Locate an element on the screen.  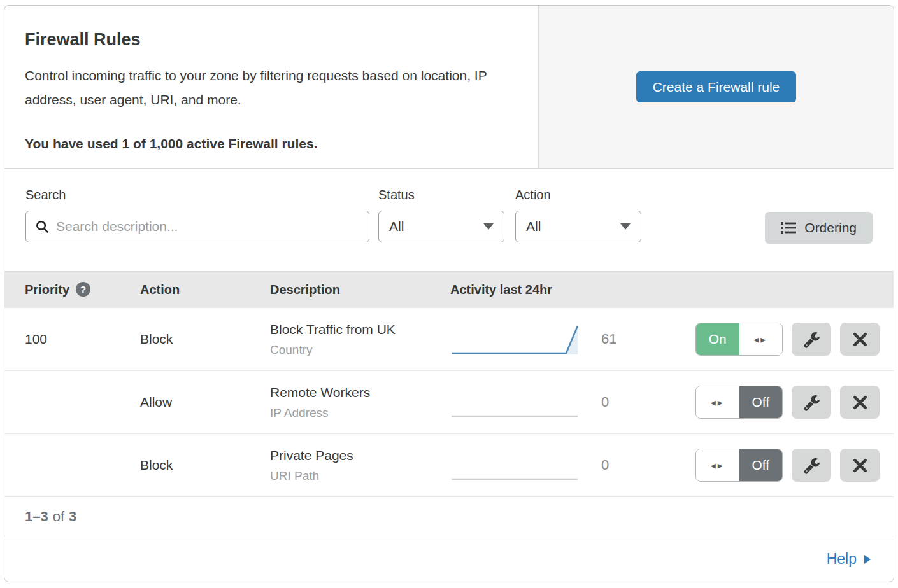
action-filter: Action All is located at coordinates (578, 215).